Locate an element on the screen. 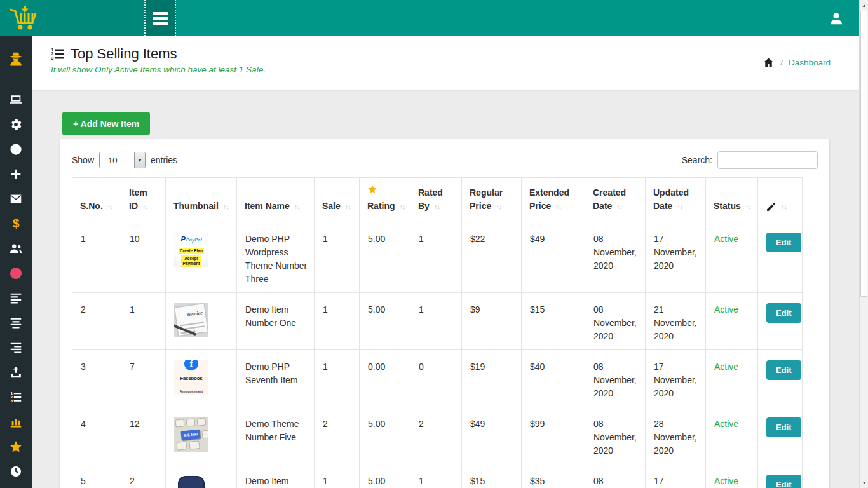 This screenshot has height=488, width=868. window-scrollbar: ▲ ▼ is located at coordinates (864, 244).